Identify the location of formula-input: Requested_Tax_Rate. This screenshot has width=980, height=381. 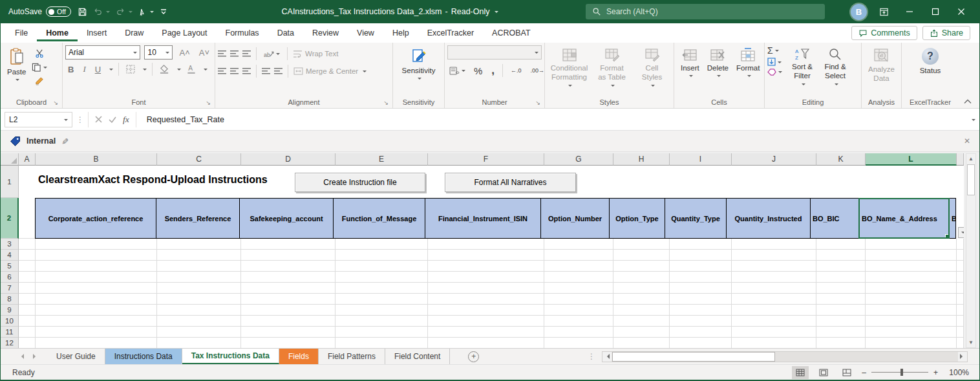
(553, 120).